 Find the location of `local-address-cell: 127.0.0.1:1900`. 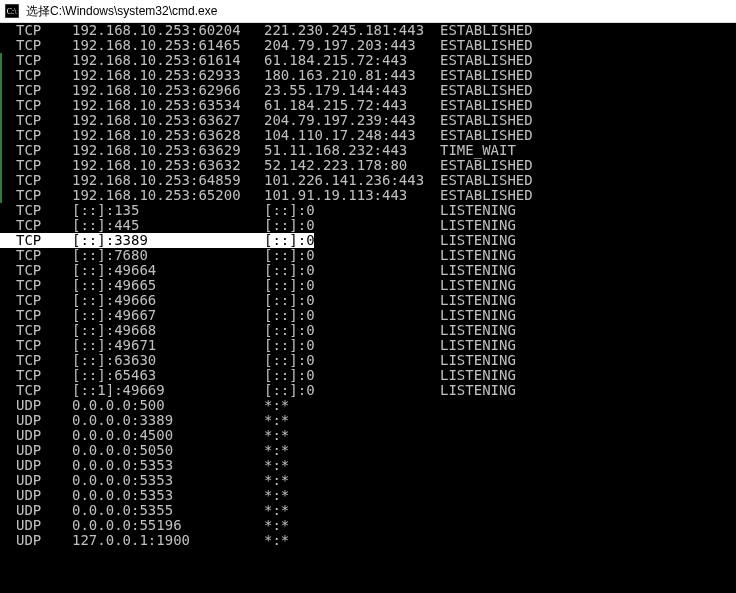

local-address-cell: 127.0.0.1:1900 is located at coordinates (168, 540).